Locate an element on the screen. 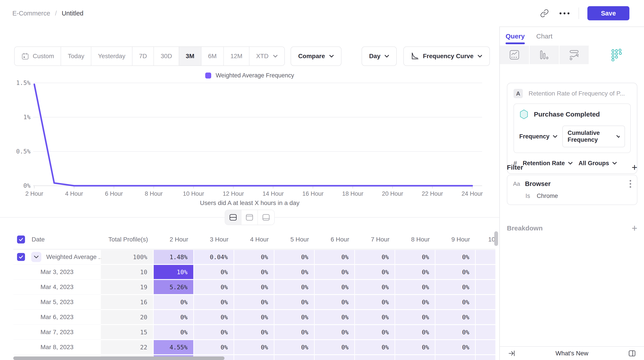 The width and height of the screenshot is (644, 360). row-checkbox is located at coordinates (21, 257).